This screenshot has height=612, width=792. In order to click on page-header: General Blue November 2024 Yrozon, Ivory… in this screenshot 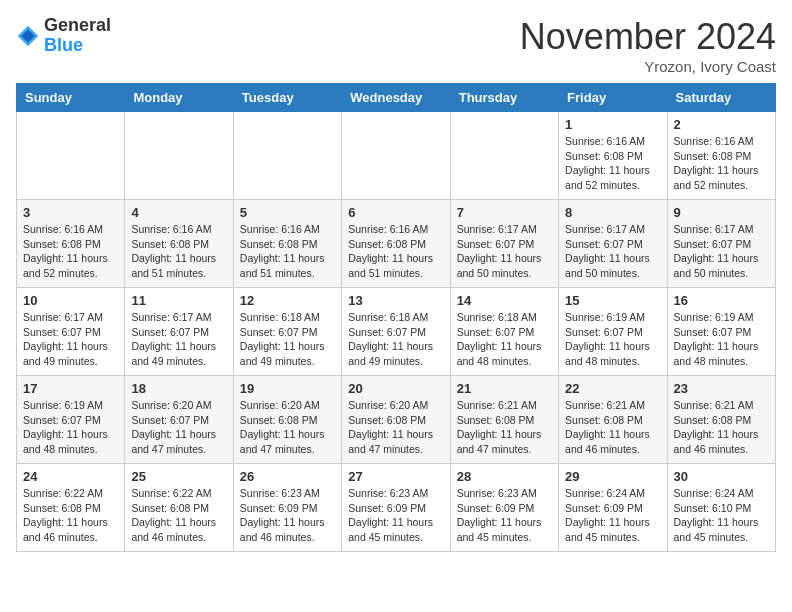, I will do `click(396, 46)`.